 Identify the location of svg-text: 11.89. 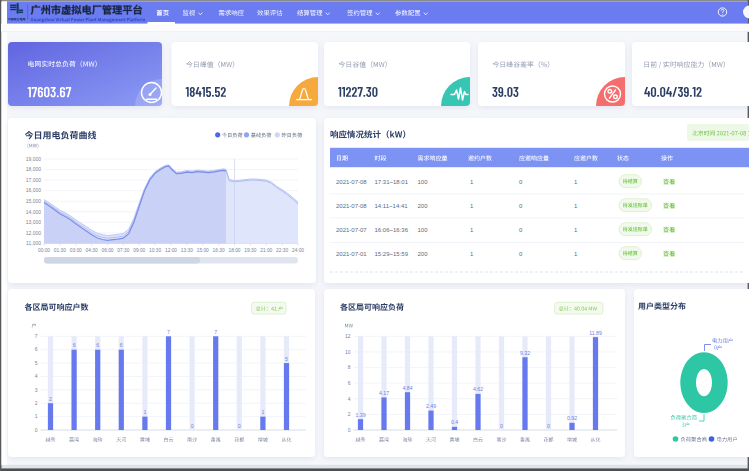
(596, 333).